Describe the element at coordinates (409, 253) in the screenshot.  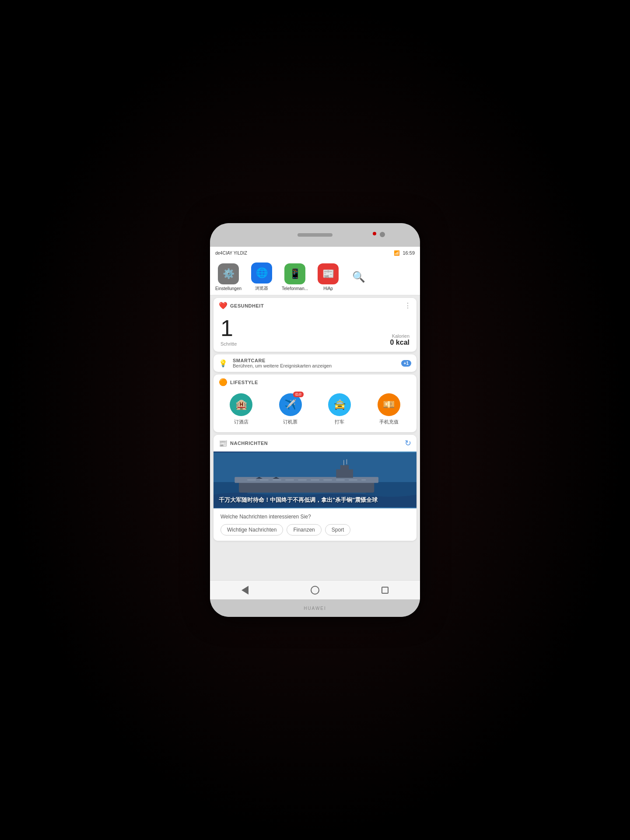
I see `time-display: 16:59` at that location.